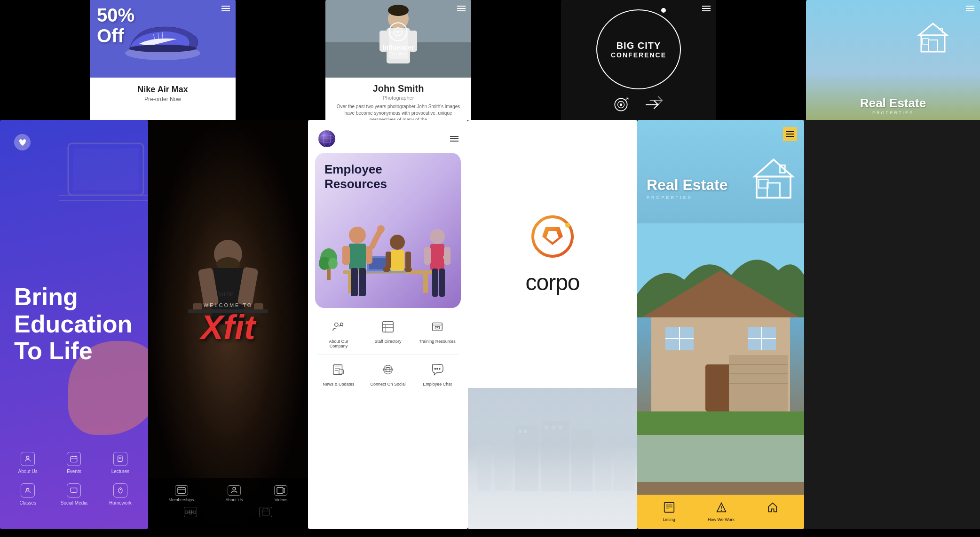 Image resolution: width=980 pixels, height=537 pixels. What do you see at coordinates (553, 324) in the screenshot?
I see `card-corpo: corpo` at bounding box center [553, 324].